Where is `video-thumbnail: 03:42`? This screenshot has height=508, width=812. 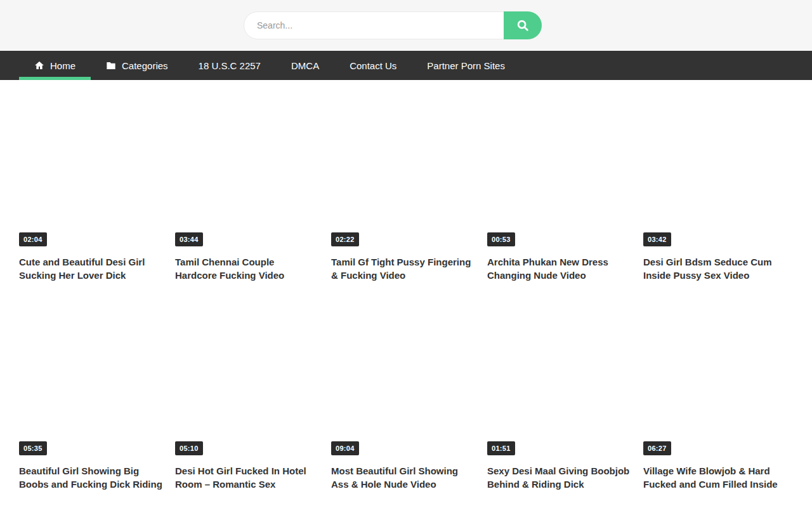
video-thumbnail: 03:42 is located at coordinates (715, 170).